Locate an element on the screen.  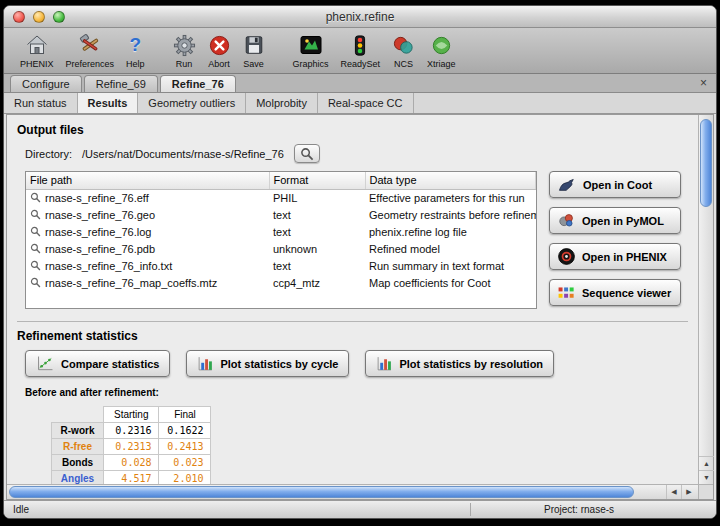
file-name: rnase-s_refine_76_info.txt is located at coordinates (108, 266).